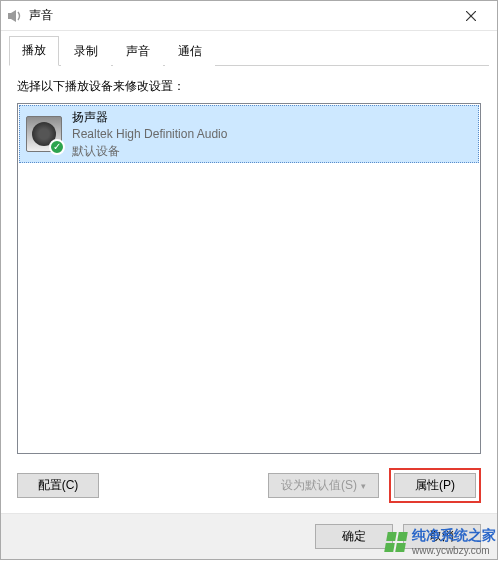 Image resolution: width=500 pixels, height=562 pixels. I want to click on tab-recording: 录制, so click(86, 52).